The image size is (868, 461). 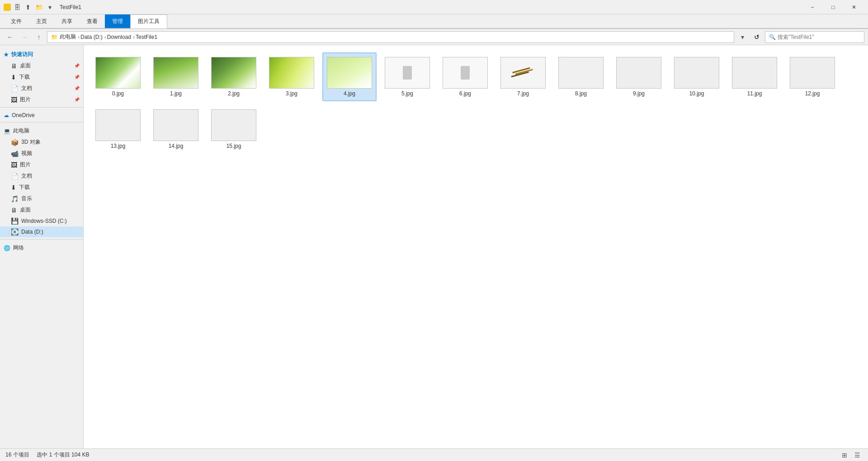 What do you see at coordinates (118, 129) in the screenshot?
I see `file-item-13: 13.jpg` at bounding box center [118, 129].